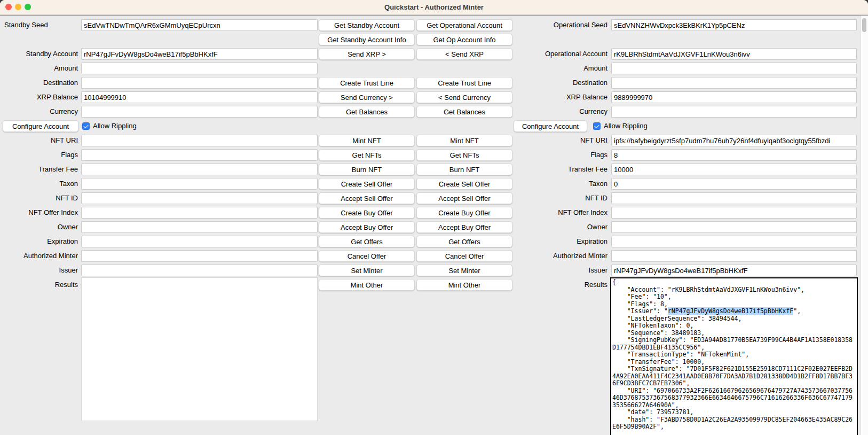 The width and height of the screenshot is (868, 435). What do you see at coordinates (597, 126) in the screenshot?
I see `operational-allow-rippling-checkbox` at bounding box center [597, 126].